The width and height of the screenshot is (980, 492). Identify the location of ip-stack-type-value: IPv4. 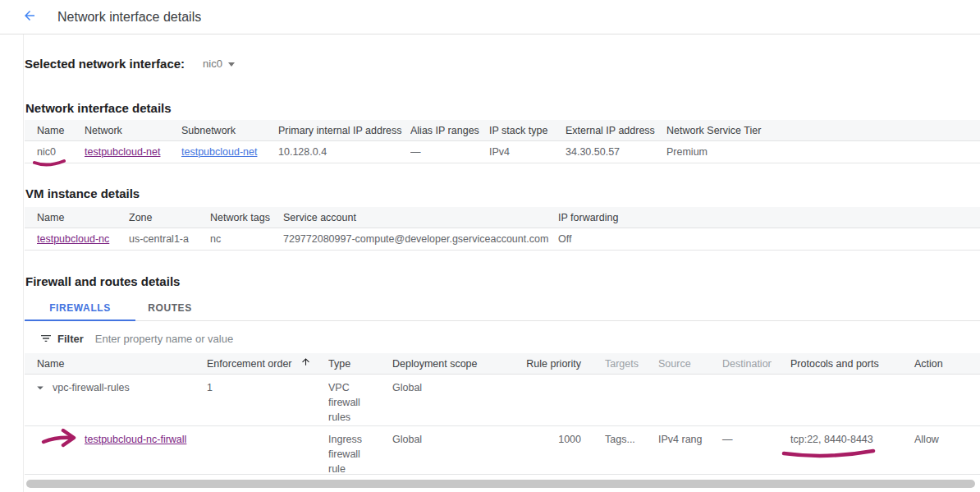
(527, 152).